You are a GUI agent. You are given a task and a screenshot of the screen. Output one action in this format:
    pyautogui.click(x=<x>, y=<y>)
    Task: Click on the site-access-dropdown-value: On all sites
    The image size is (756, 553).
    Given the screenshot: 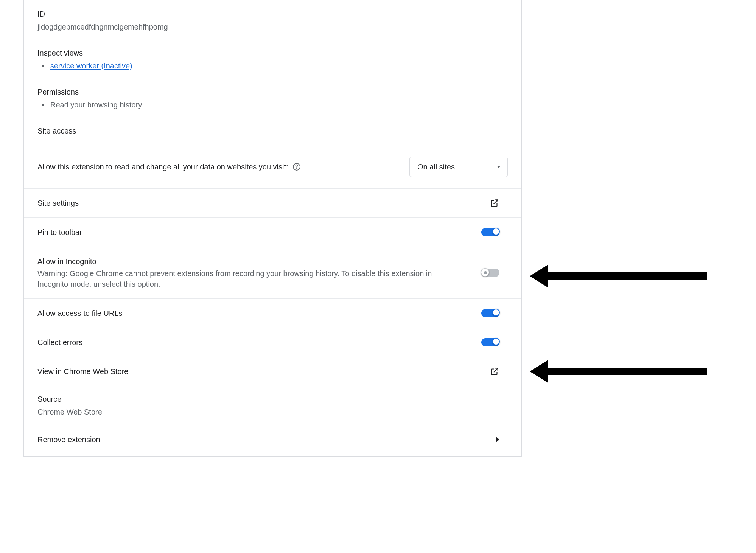 What is the action you would take?
    pyautogui.click(x=436, y=167)
    